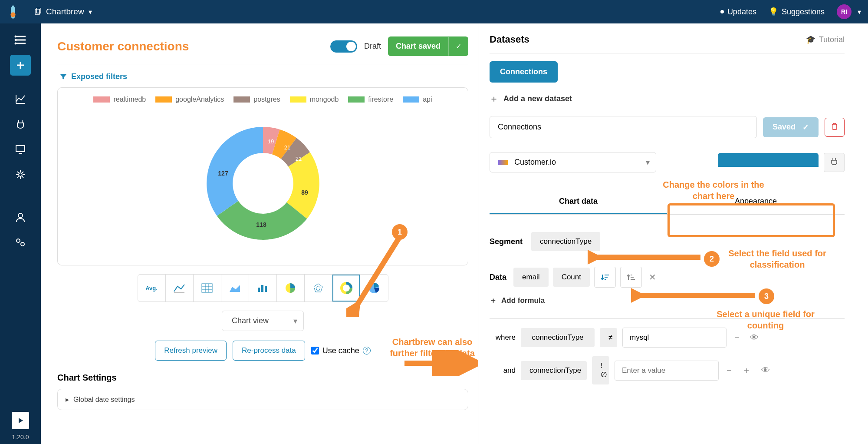 This screenshot has height=444, width=868. Describe the element at coordinates (835, 126) in the screenshot. I see `trash-icon` at that location.